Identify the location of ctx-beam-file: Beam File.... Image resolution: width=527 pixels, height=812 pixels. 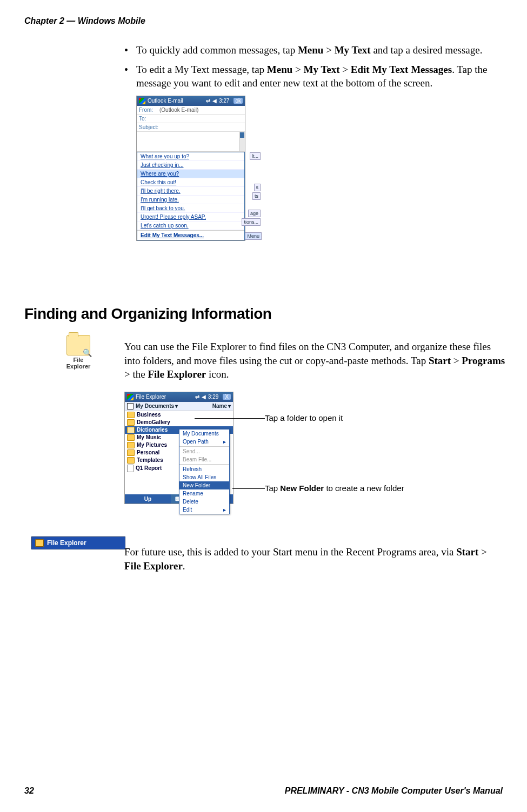
(204, 459).